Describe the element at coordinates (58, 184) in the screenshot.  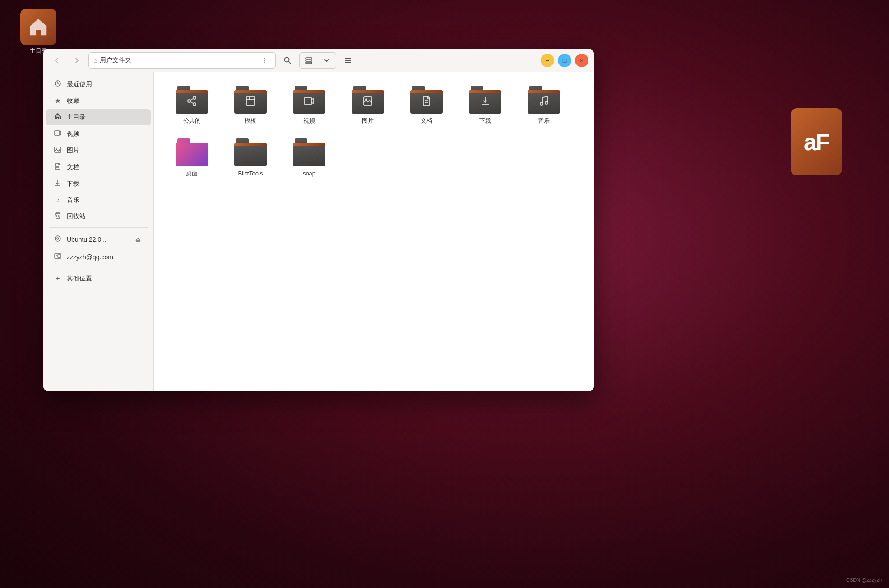
I see `downloads-icon` at that location.